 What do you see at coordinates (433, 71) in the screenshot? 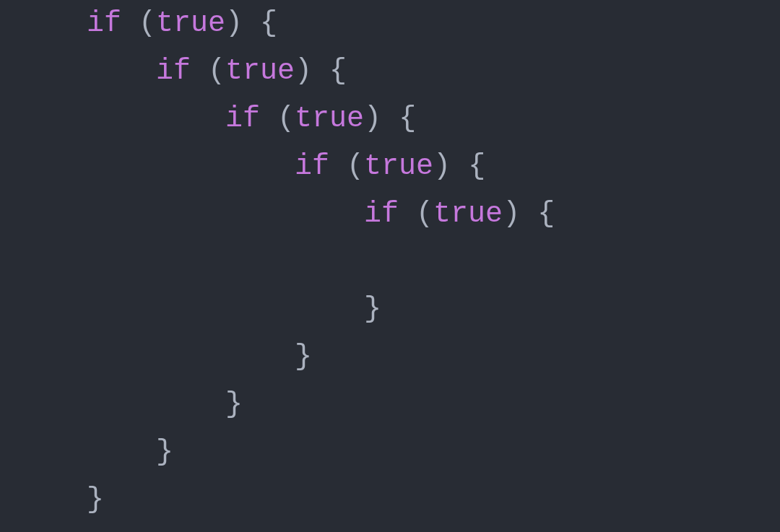
I see `code-line-2: if (true) {` at bounding box center [433, 71].